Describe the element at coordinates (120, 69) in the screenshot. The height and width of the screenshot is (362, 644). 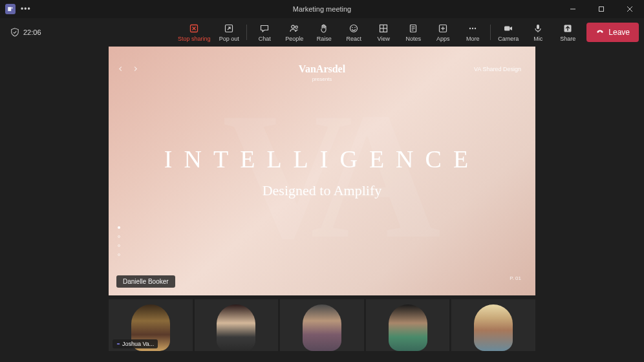
I see `slide-prev-icon` at that location.